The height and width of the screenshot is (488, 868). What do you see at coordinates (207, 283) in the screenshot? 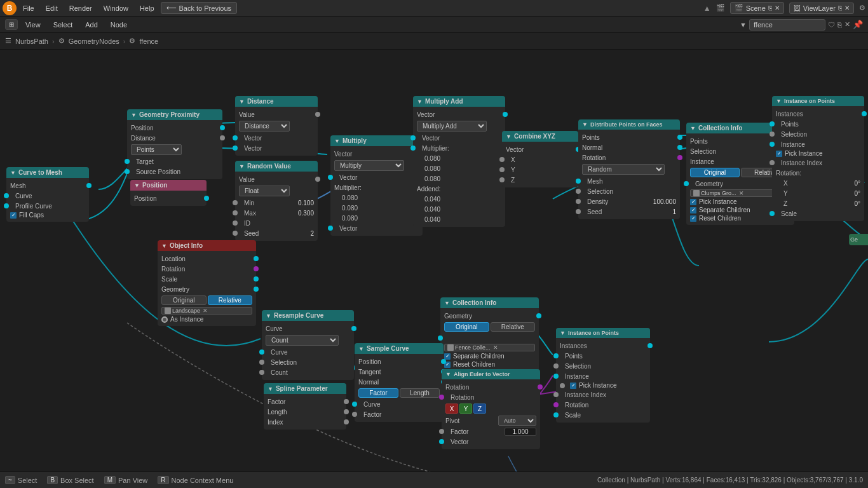
I see `node-object-info: ▼ Object Info Location Rotation Scale Ge…` at bounding box center [207, 283].